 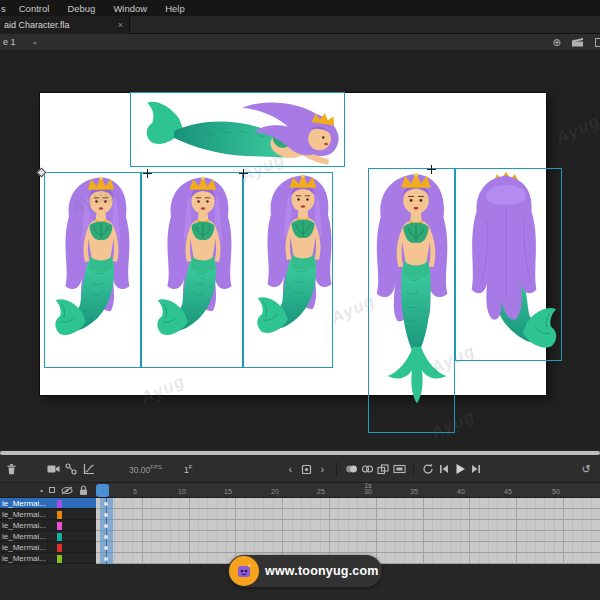 I want to click on next-keyframe-icon: ›, so click(x=322, y=469).